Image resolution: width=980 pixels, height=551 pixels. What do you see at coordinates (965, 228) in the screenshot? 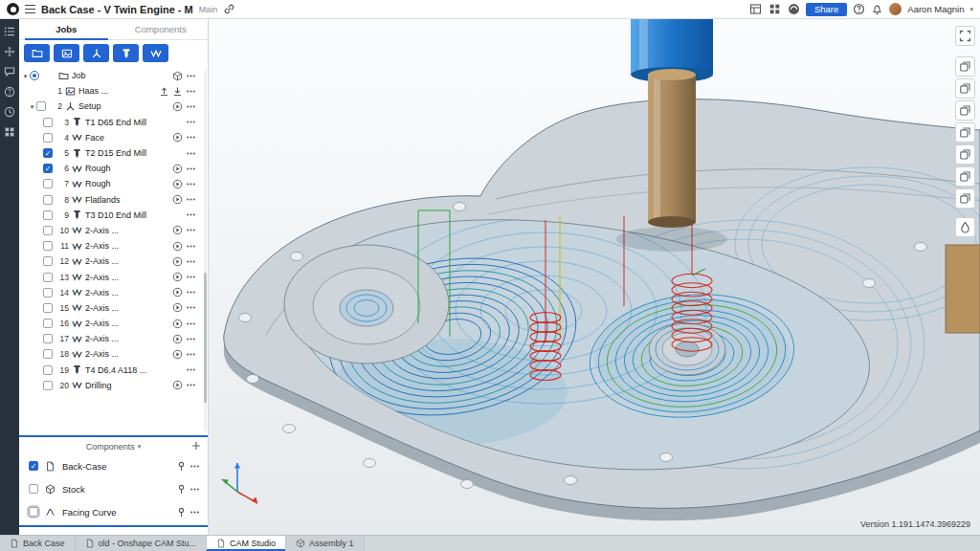
I see `droplet-icon` at bounding box center [965, 228].